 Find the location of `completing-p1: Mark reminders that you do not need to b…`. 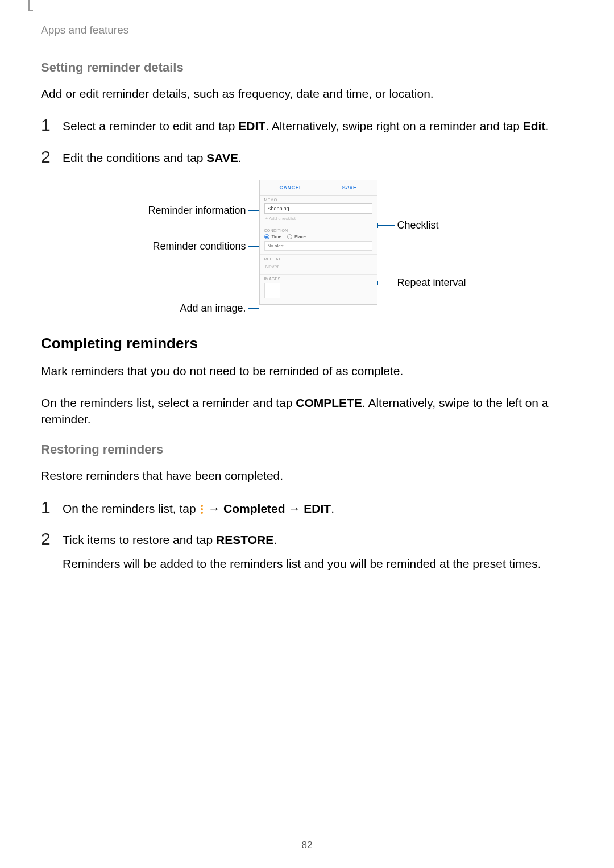

completing-p1: Mark reminders that you do not need to b… is located at coordinates (307, 371).